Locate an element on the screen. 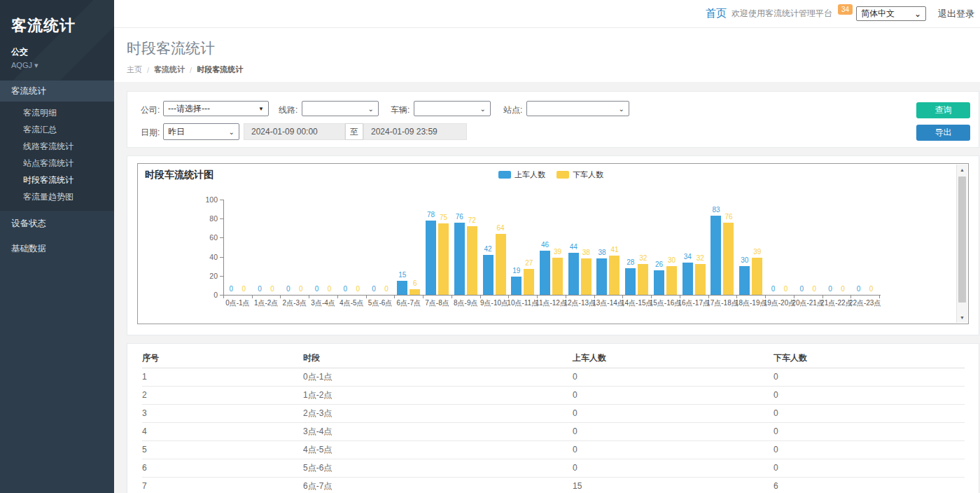 The height and width of the screenshot is (493, 980). table-cell: 2点-3点 is located at coordinates (438, 413).